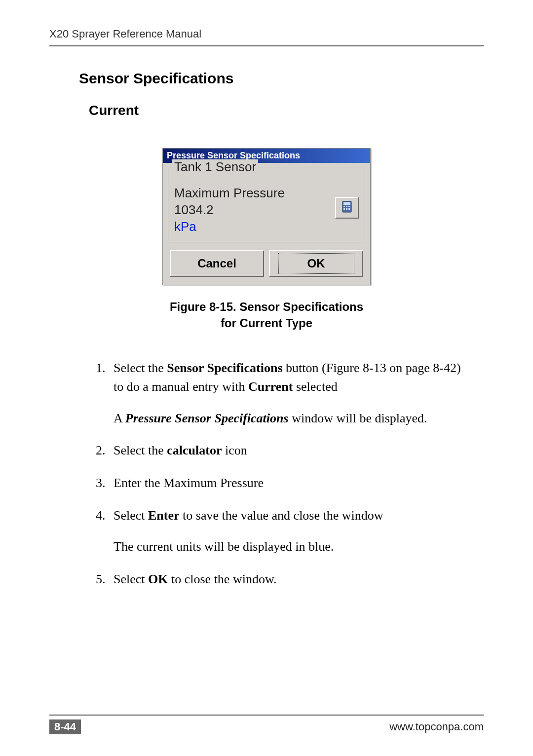 The height and width of the screenshot is (756, 533). What do you see at coordinates (266, 724) in the screenshot?
I see `page-footer: 8-44 www.topconpa.com` at bounding box center [266, 724].